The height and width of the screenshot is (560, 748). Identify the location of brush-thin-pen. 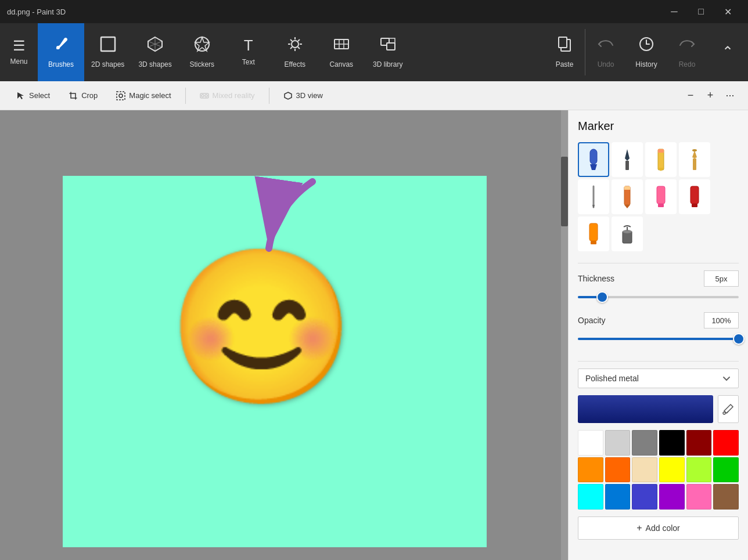
(594, 197).